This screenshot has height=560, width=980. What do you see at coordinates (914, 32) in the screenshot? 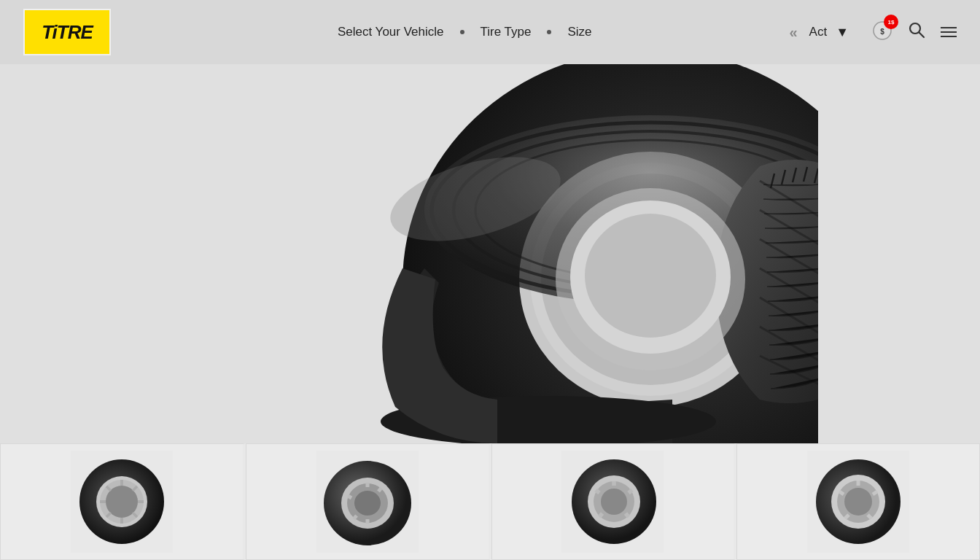
I see `header-right: $ 1$` at bounding box center [914, 32].